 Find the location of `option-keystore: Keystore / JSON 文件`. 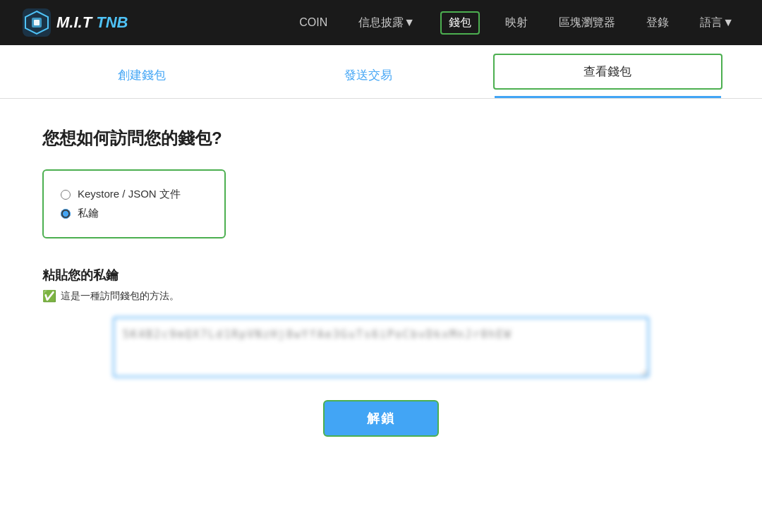

option-keystore: Keystore / JSON 文件 is located at coordinates (134, 195).